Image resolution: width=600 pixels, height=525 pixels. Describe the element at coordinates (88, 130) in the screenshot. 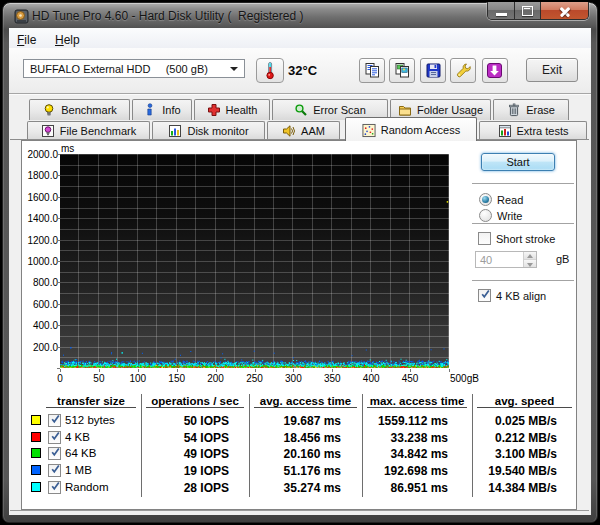

I see `tab-file-benchmark: File Benchmark` at that location.